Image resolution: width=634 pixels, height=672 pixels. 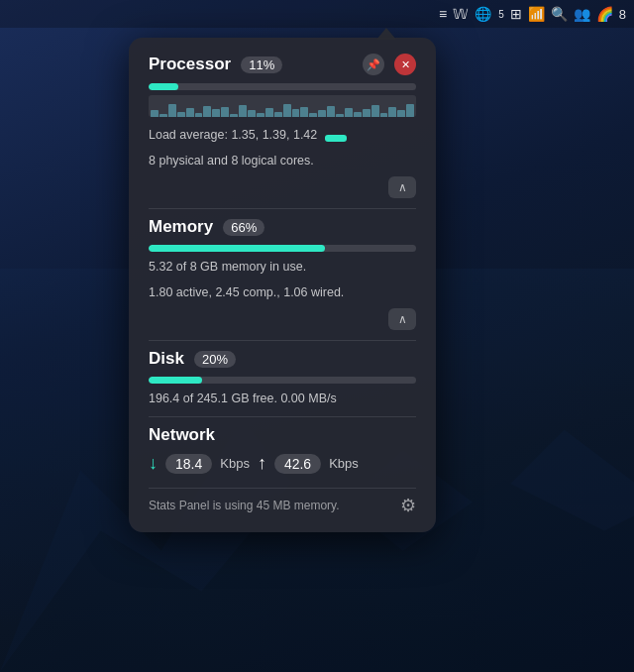 I want to click on memory-bar-fill, so click(x=237, y=248).